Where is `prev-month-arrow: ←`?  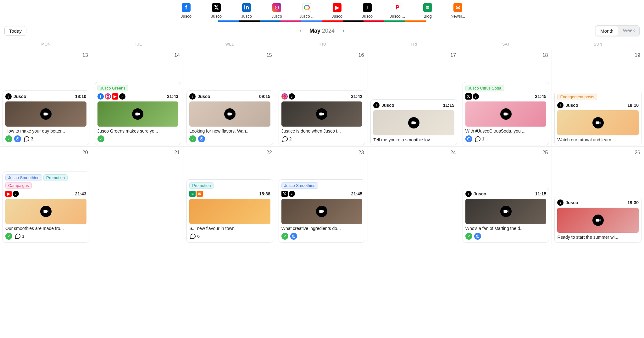 prev-month-arrow: ← is located at coordinates (302, 31).